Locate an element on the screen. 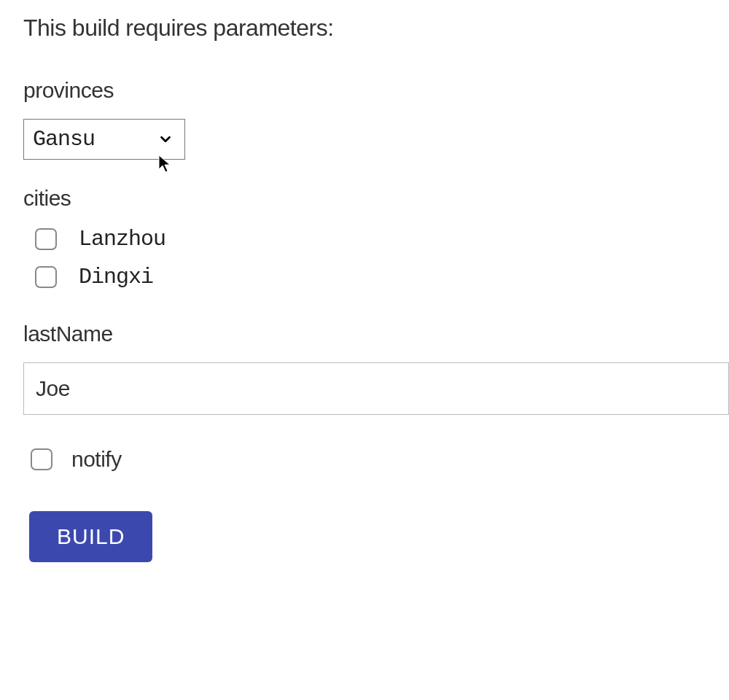 The image size is (729, 700). cities-list: Lanzhou Dingxi is located at coordinates (376, 258).